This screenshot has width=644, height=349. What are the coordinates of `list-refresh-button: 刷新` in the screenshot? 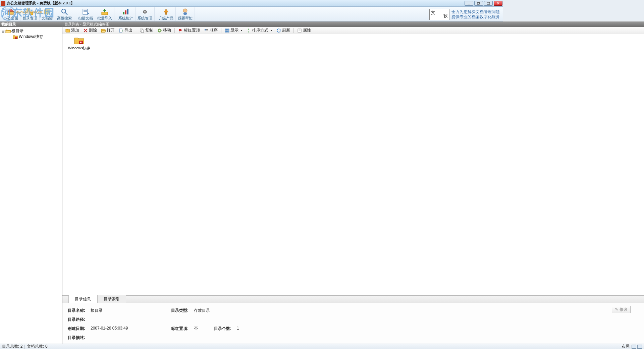 It's located at (283, 30).